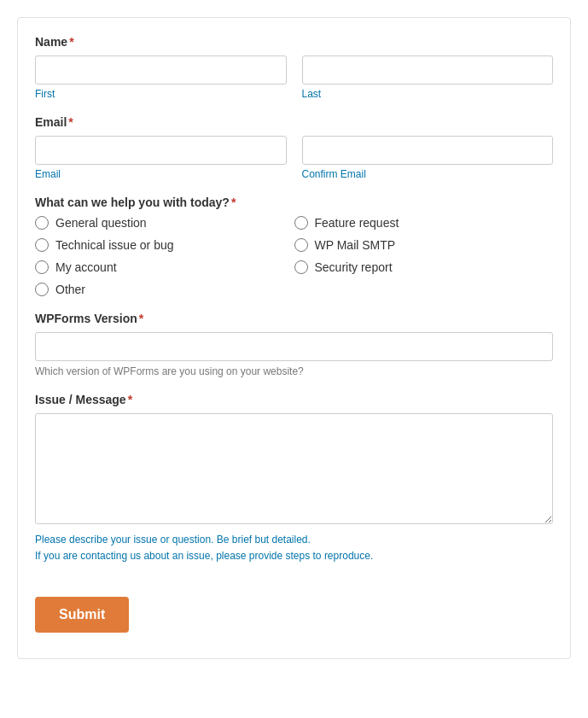 This screenshot has width=588, height=718. What do you see at coordinates (428, 94) in the screenshot?
I see `last-name-hint: Last` at bounding box center [428, 94].